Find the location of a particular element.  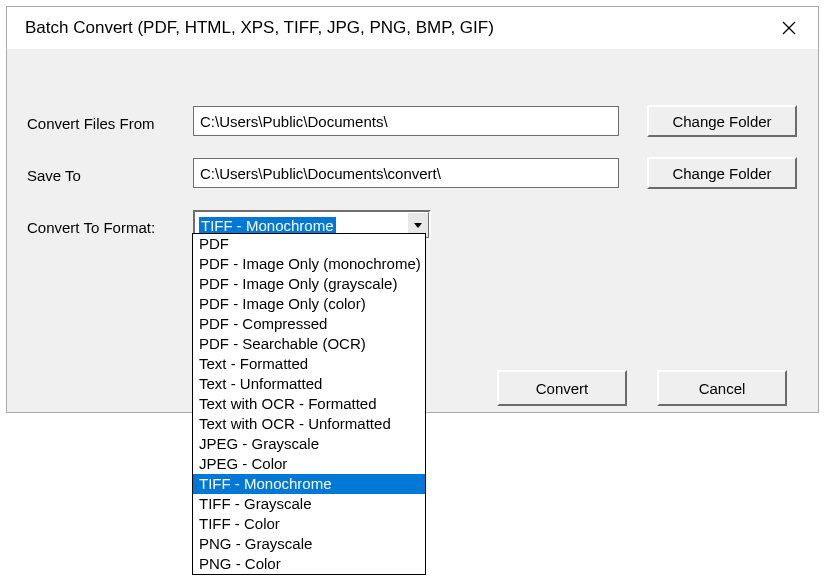

format-option: Text with OCR - Formatted is located at coordinates (309, 404).